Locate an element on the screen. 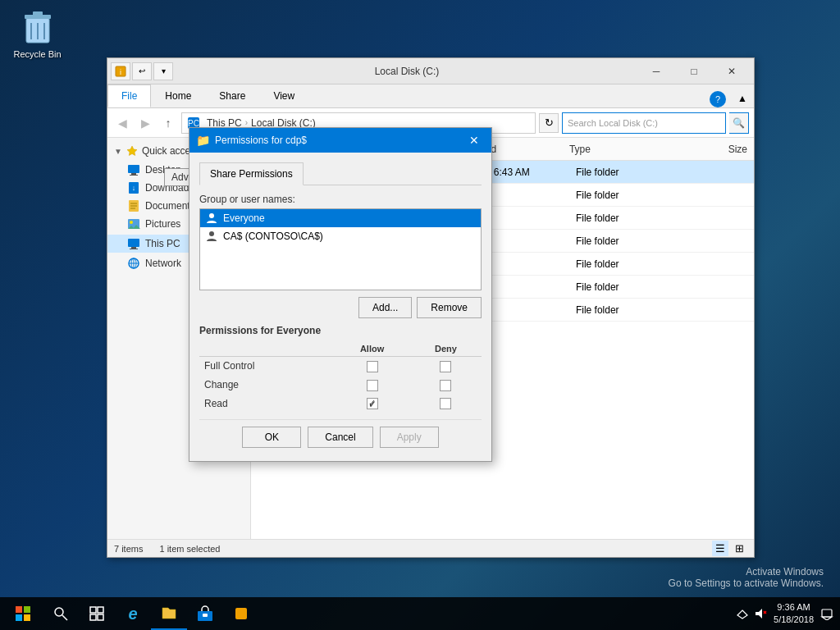  perm-allow-change is located at coordinates (372, 386).